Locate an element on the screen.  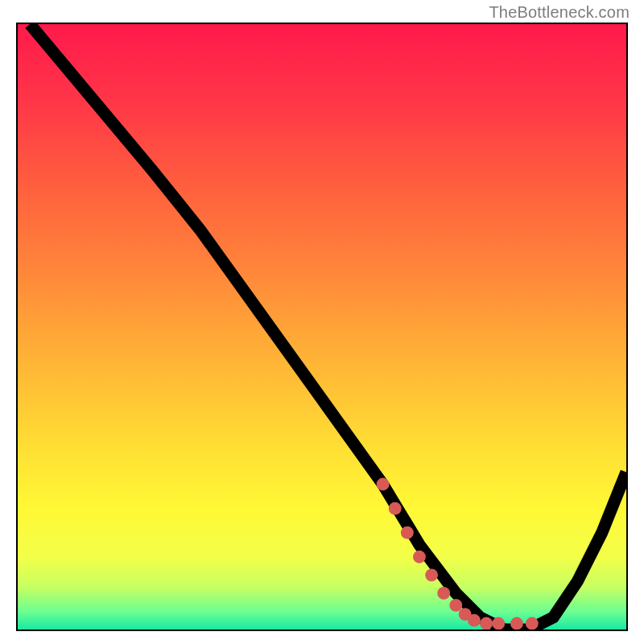
watermark-text: TheBottleneck.com is located at coordinates (559, 13).